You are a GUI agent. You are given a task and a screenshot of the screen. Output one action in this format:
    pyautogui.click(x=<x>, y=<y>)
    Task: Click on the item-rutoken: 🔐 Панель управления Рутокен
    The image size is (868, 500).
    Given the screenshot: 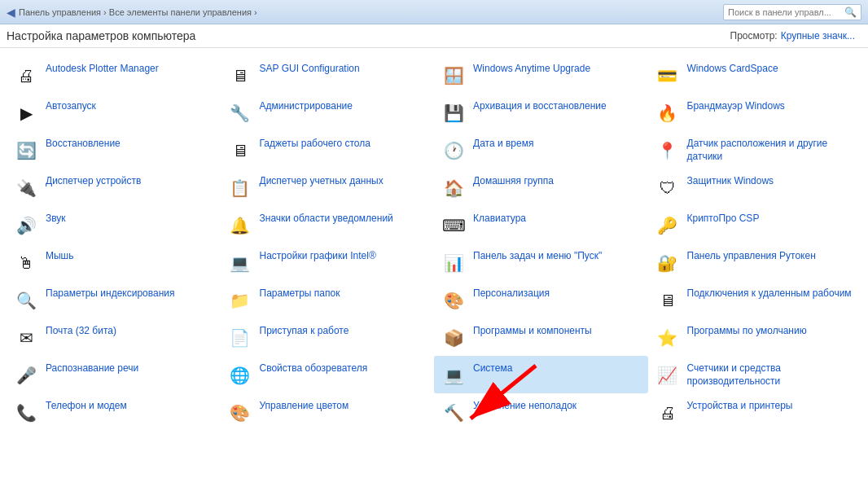 What is the action you would take?
    pyautogui.click(x=756, y=262)
    